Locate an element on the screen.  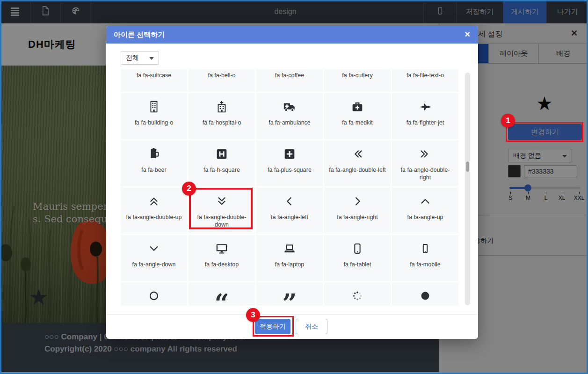
modal-footer-divider is located at coordinates (292, 315).